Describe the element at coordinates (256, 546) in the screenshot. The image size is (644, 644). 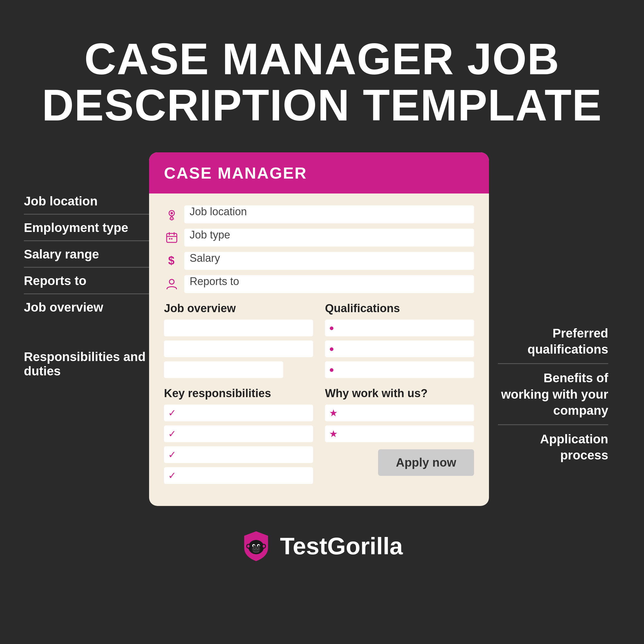
I see `testgorilla-logo-icon` at that location.